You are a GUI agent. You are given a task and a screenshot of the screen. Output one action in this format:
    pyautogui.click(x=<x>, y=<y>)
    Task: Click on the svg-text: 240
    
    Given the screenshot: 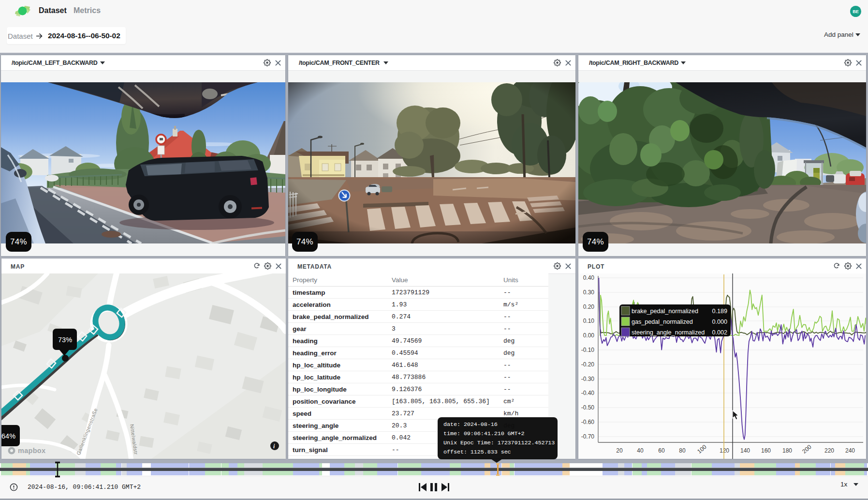 What is the action you would take?
    pyautogui.click(x=850, y=451)
    